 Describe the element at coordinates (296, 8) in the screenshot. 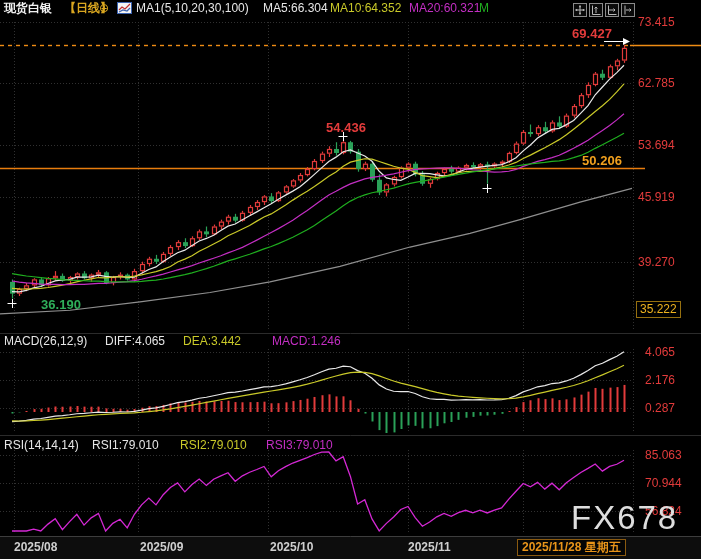

I see `ma5-value-label: MA5:66.304` at that location.